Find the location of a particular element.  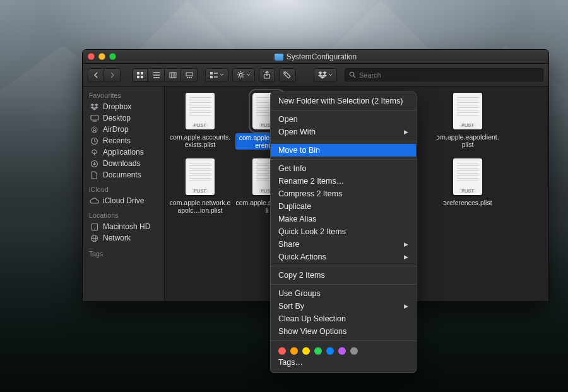

menu-item-duplicate: Duplicate is located at coordinates (343, 206).